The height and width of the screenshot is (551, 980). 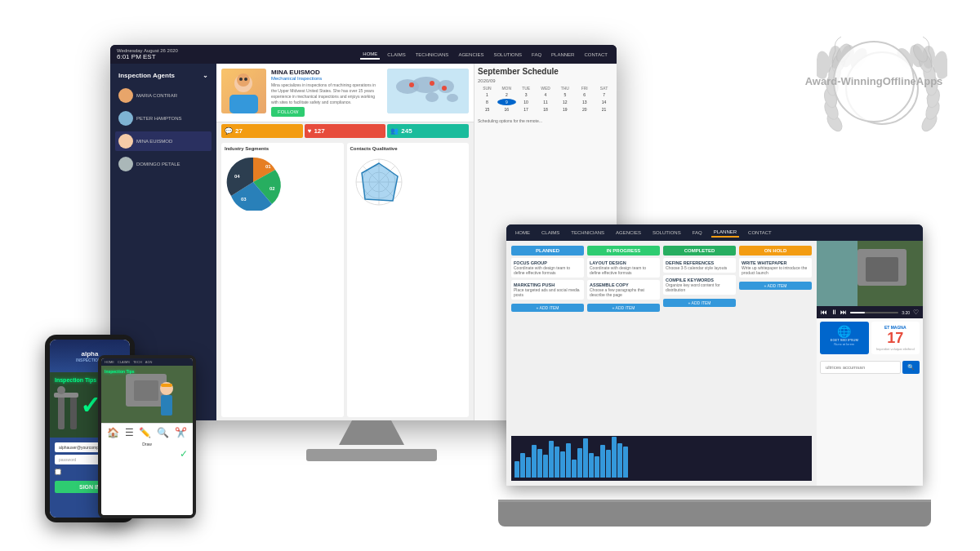 What do you see at coordinates (697, 233) in the screenshot?
I see `laptop-nav-faq: FAQ` at bounding box center [697, 233].